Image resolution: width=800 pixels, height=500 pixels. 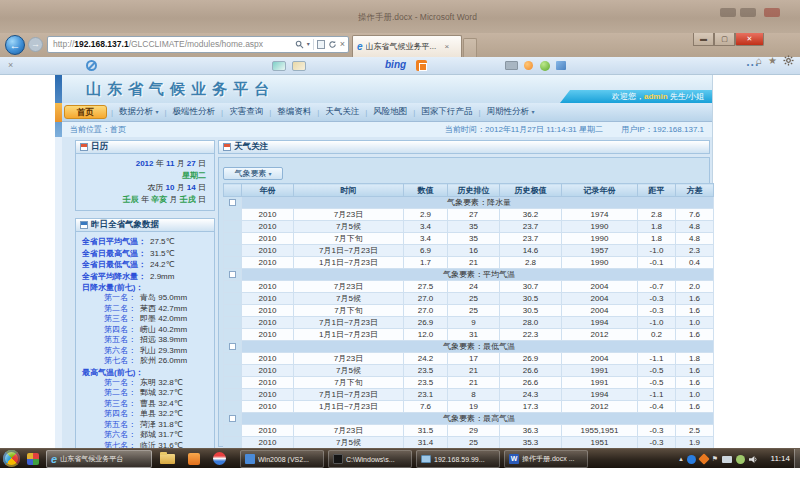 I want to click on camera-icon, so click(x=512, y=66).